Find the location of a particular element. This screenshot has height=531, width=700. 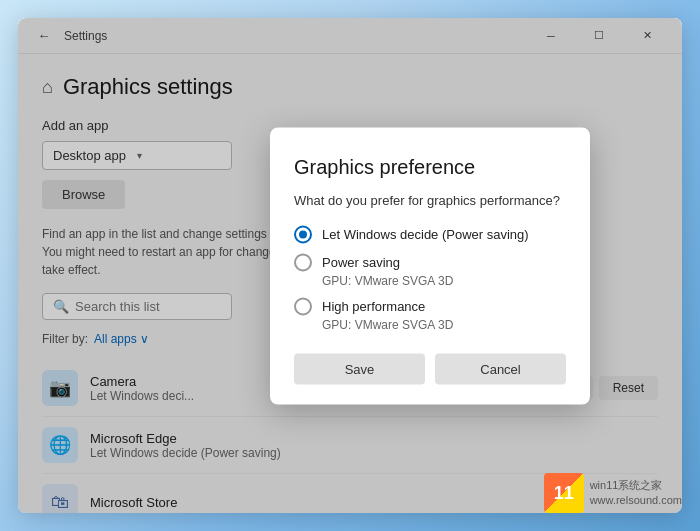

watermark-text: win11系统之家 www.relsound.com is located at coordinates (636, 494).